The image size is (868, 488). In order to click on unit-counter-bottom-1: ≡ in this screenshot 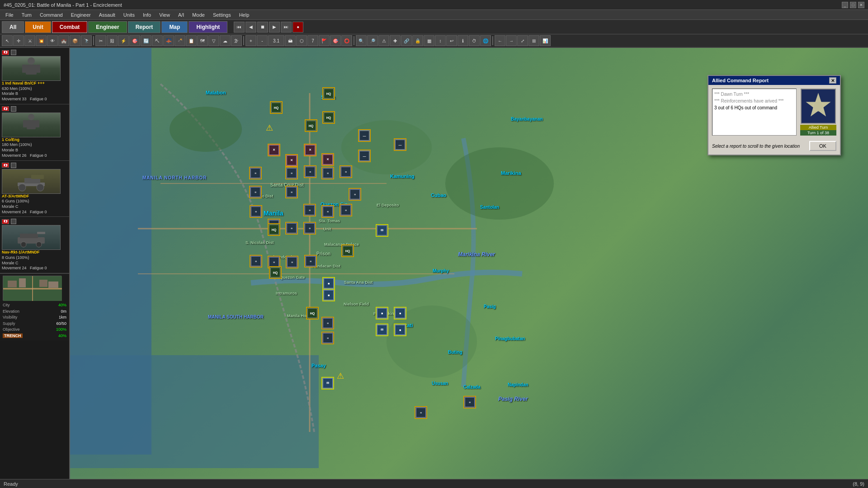, I will do `click(470, 402)`.